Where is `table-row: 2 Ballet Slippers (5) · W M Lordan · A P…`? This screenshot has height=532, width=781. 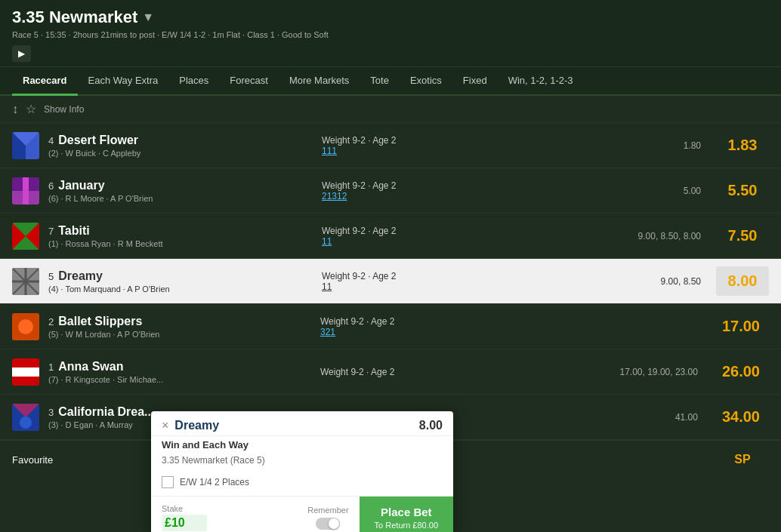
table-row: 2 Ballet Slippers (5) · W M Lordan · A P… is located at coordinates (390, 327).